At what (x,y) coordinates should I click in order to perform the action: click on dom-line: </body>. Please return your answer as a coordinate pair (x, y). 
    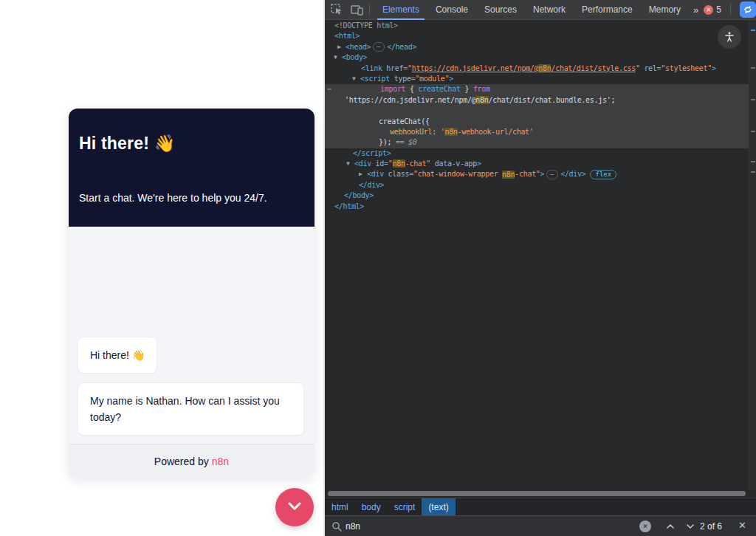
    Looking at the image, I should click on (537, 196).